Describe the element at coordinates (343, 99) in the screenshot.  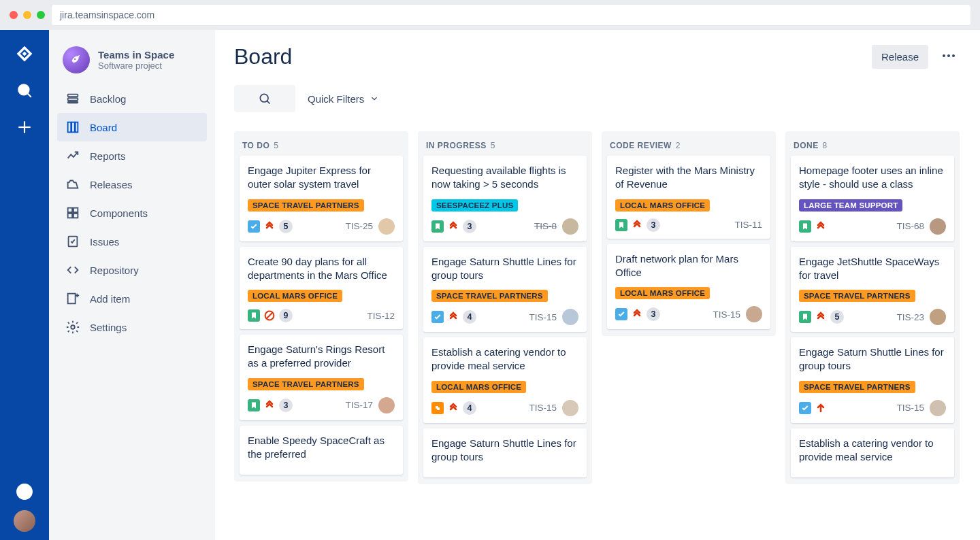
I see `quick-filters-dropdown: Quick Filters` at that location.